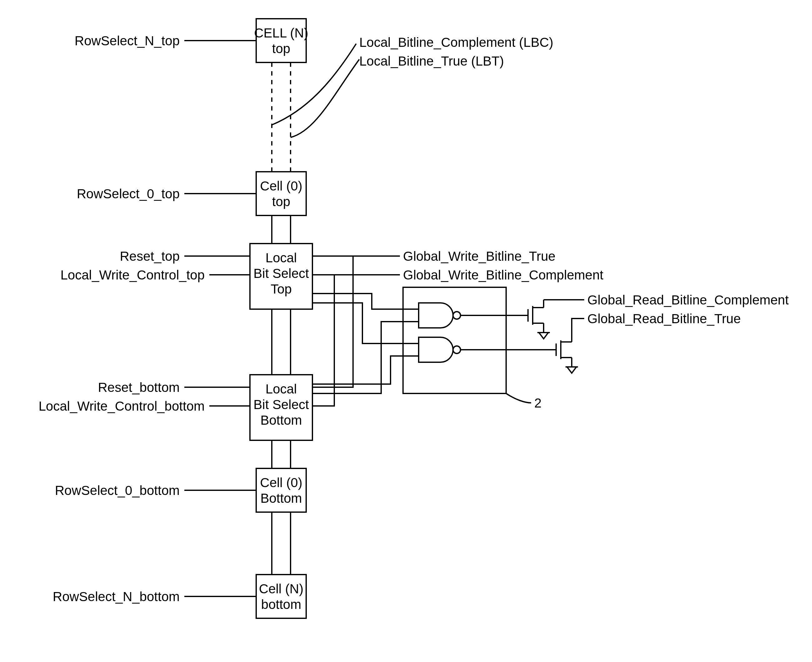 The width and height of the screenshot is (812, 662). Describe the element at coordinates (456, 42) in the screenshot. I see `label-lbc: Local_Bitline_Complement (LBC)` at that location.